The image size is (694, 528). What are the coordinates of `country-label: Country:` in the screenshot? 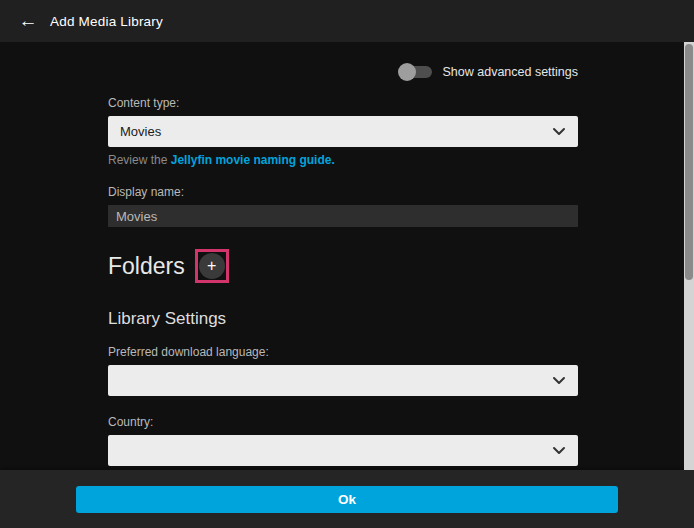 It's located at (343, 422).